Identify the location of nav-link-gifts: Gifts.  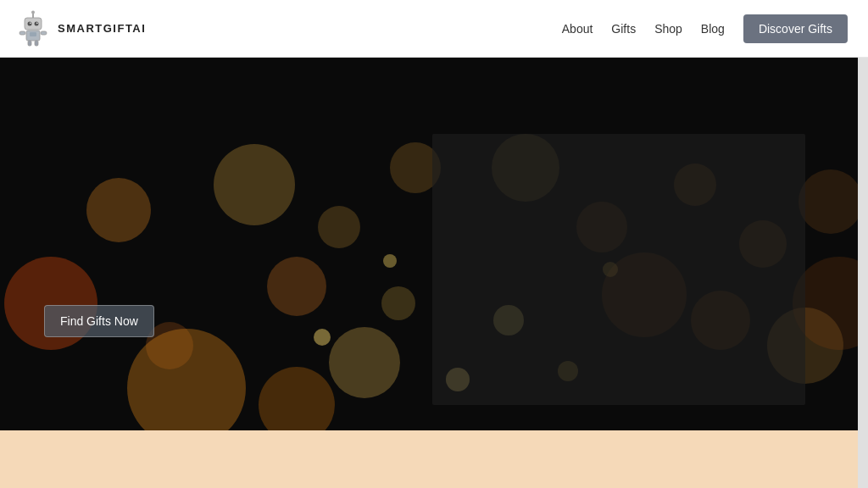
(624, 29).